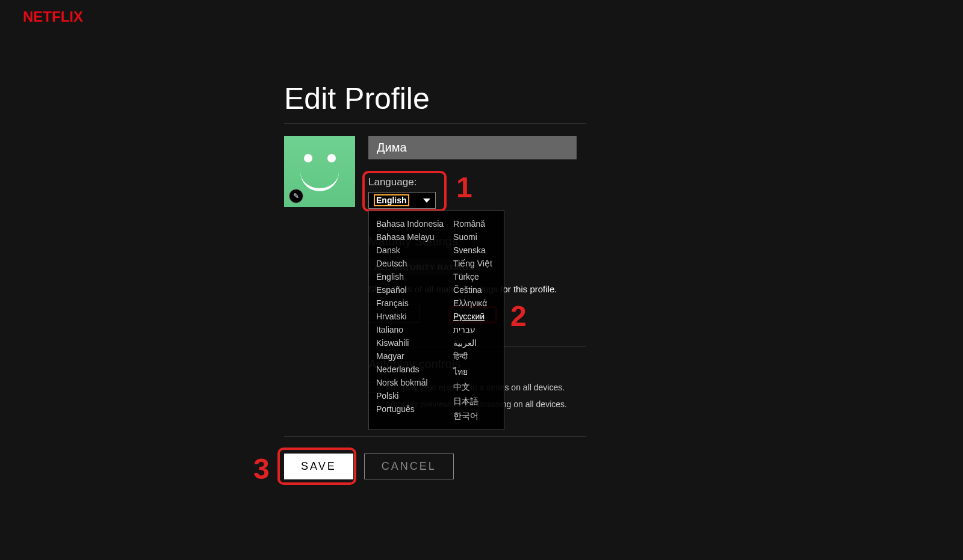 Image resolution: width=963 pixels, height=560 pixels. What do you see at coordinates (410, 356) in the screenshot?
I see `language-option: Magyar` at bounding box center [410, 356].